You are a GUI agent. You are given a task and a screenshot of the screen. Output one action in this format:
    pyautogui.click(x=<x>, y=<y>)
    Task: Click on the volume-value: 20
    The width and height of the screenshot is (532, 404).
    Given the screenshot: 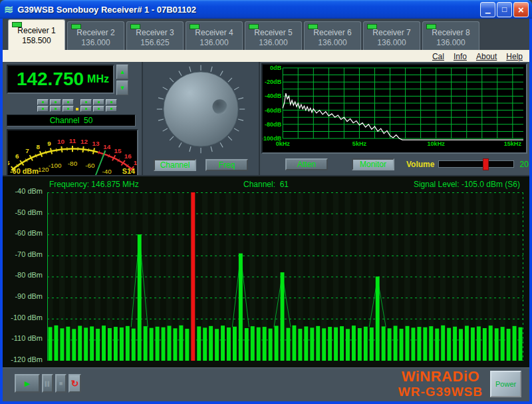 What is the action you would take?
    pyautogui.click(x=524, y=164)
    